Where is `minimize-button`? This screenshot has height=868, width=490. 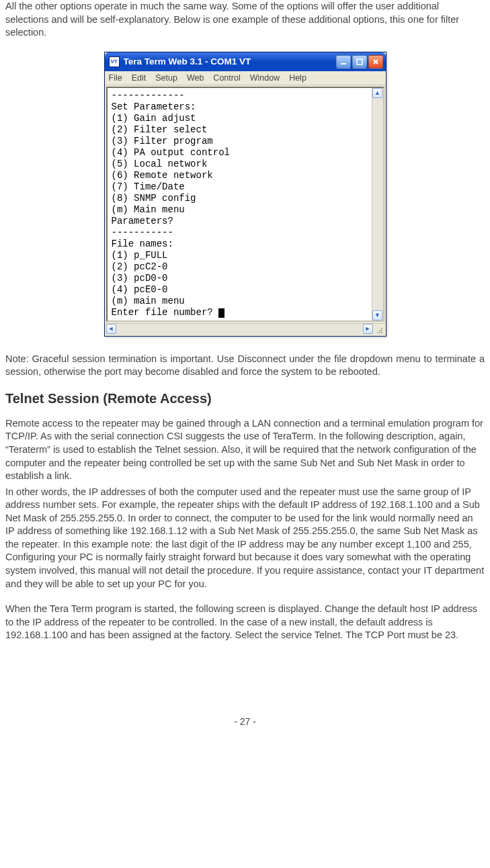
minimize-button is located at coordinates (343, 62).